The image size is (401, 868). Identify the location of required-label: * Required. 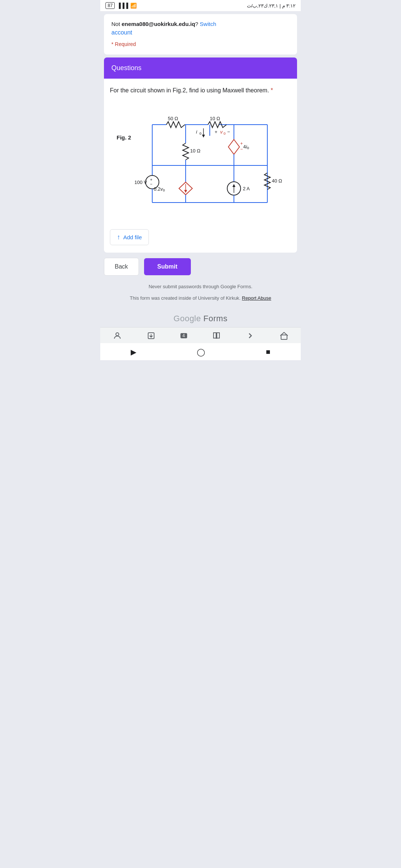
(200, 44).